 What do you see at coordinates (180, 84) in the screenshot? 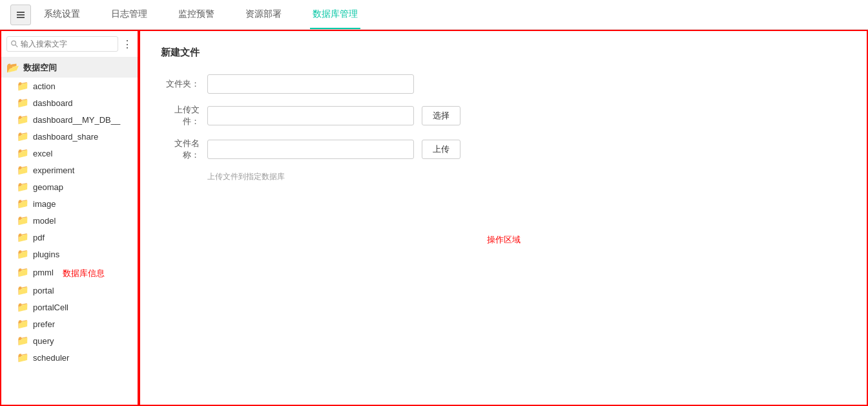
I see `folder-label: 文件夹：` at bounding box center [180, 84].